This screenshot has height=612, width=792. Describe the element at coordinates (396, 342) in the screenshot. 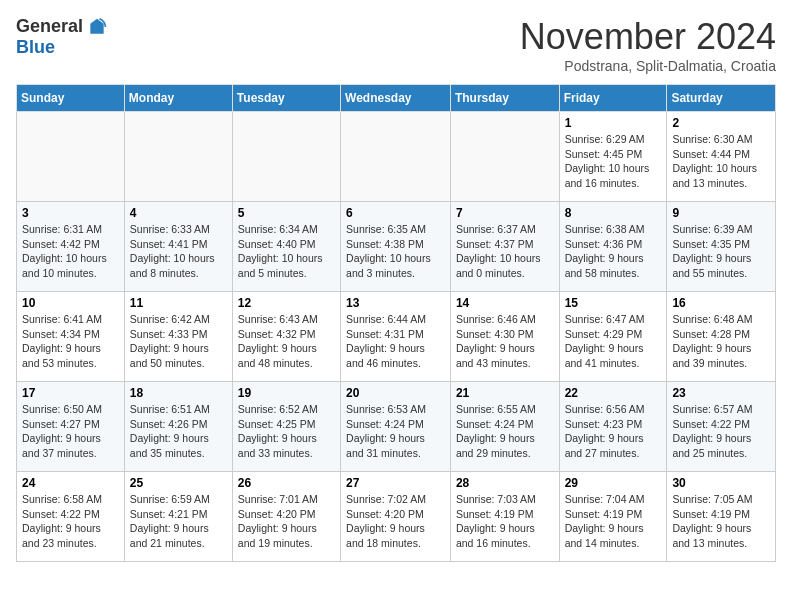

I see `day-info: Sunrise: 6:44 AMSunset: 4:31 PMDaylight:…` at that location.